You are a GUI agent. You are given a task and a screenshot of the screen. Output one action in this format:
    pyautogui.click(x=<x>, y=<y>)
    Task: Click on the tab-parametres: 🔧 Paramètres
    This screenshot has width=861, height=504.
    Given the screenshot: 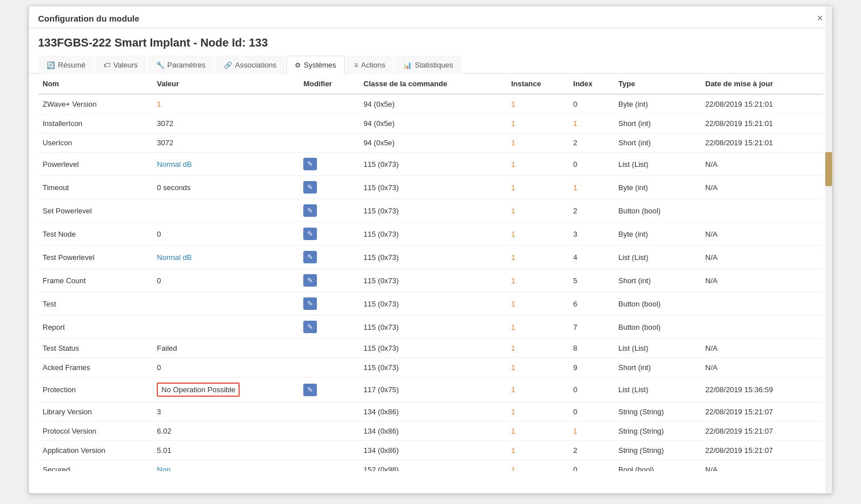 What is the action you would take?
    pyautogui.click(x=181, y=65)
    